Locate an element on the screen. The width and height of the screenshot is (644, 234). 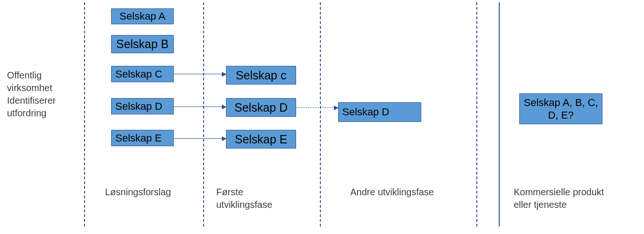
arrow-c1-c2-e is located at coordinates (200, 138).